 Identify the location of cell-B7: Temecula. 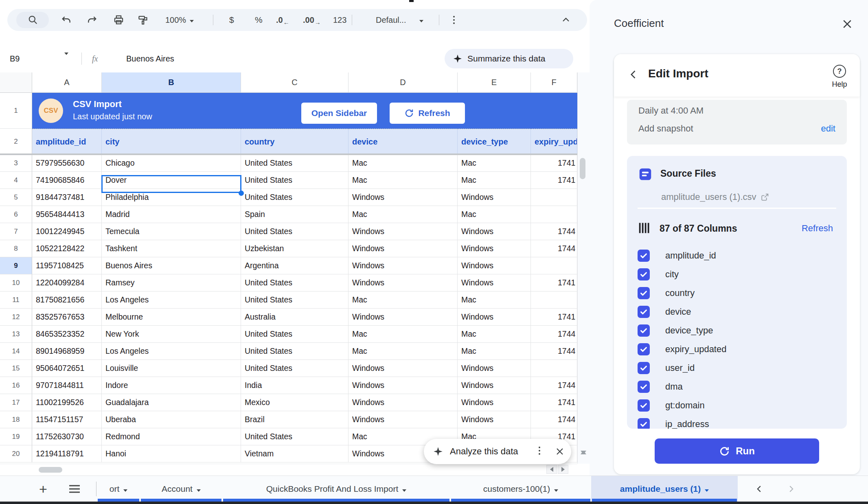
(171, 232).